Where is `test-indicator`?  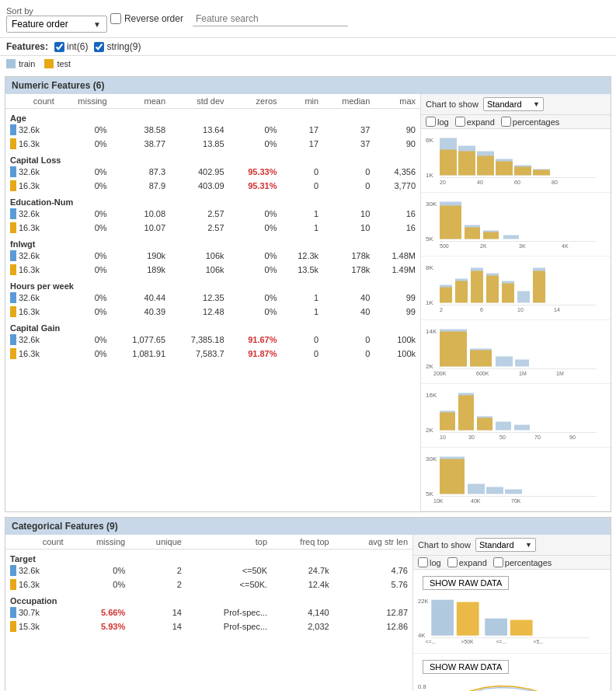
test-indicator is located at coordinates (13, 585).